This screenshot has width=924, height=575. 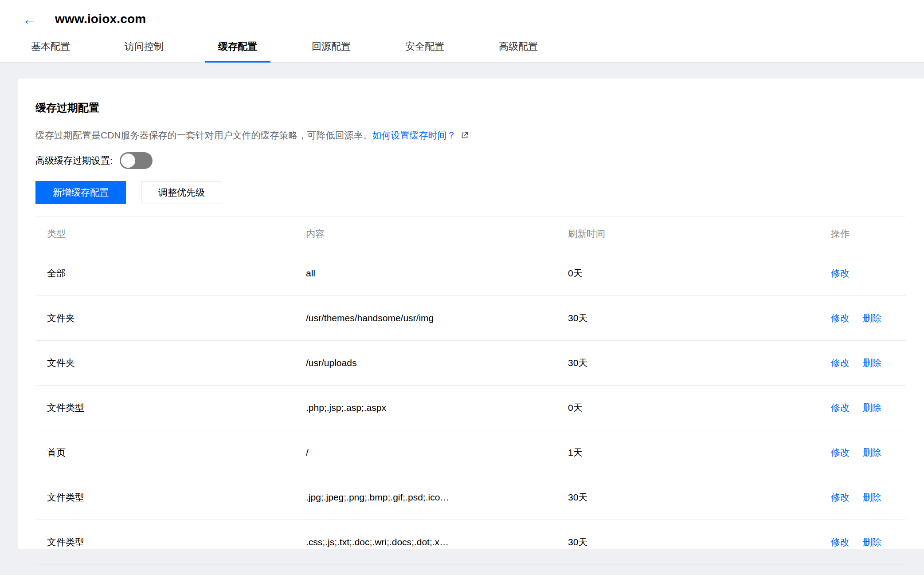 What do you see at coordinates (471, 193) in the screenshot?
I see `button-row: 新增缓存配置 调整优先级` at bounding box center [471, 193].